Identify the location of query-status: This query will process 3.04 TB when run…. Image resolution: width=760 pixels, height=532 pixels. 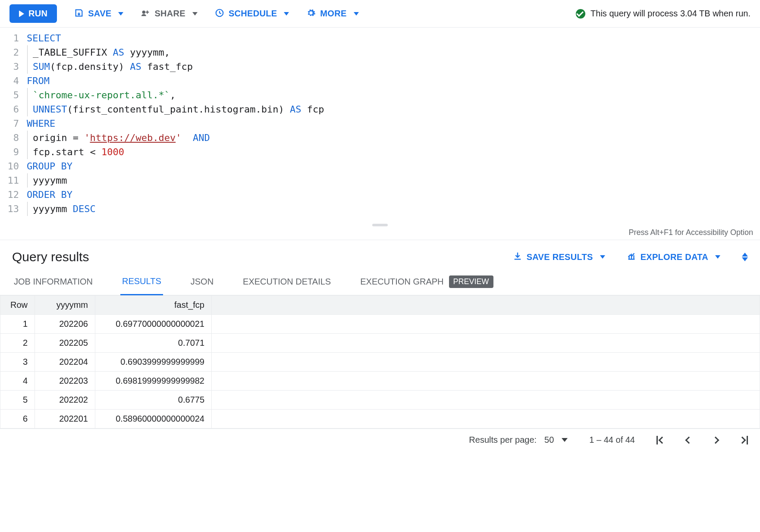
(663, 14).